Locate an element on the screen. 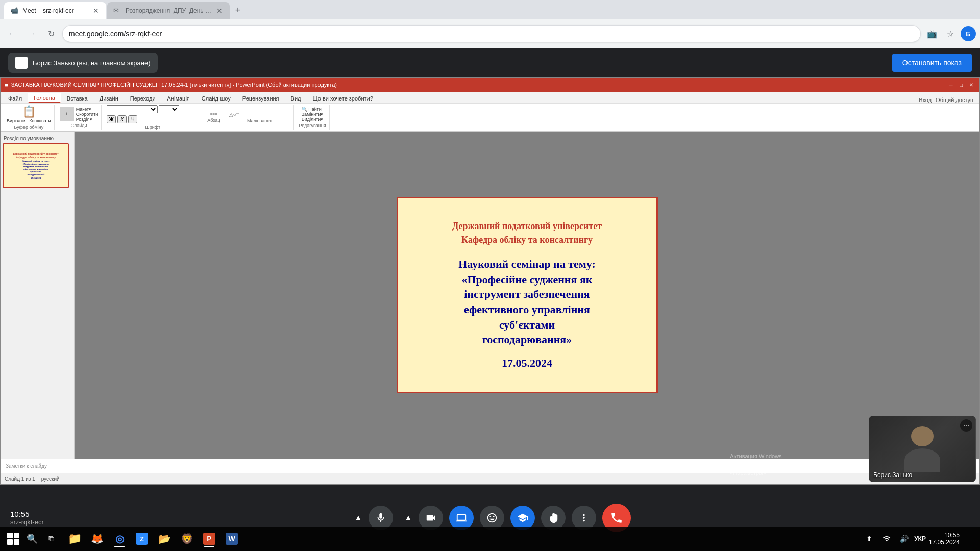  taskbar: 🔍 ⧉ 📁 🦊 ◎ Z 📂 🦁 P W ⬆ is located at coordinates (490, 539).